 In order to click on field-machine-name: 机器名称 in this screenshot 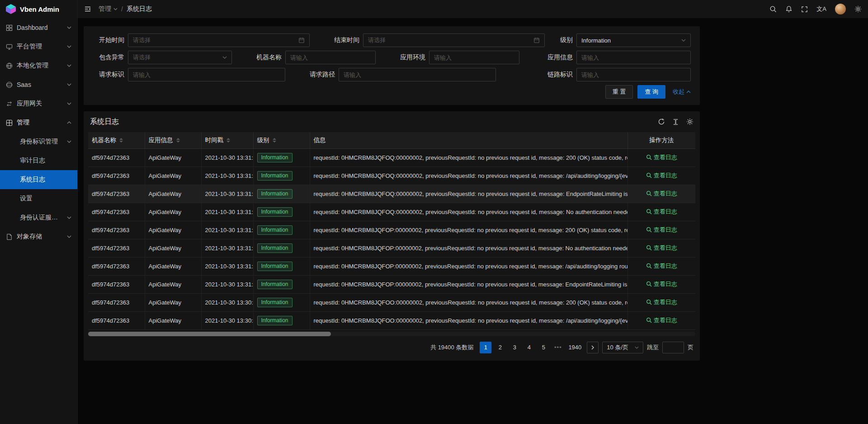, I will do `click(313, 57)`.